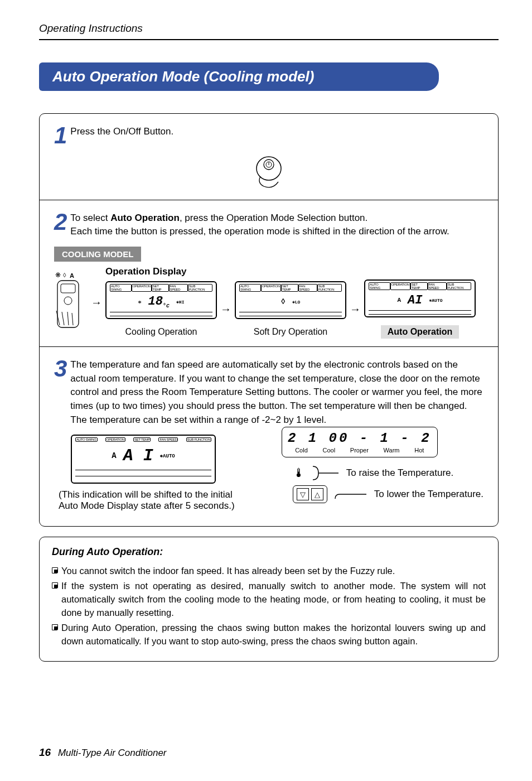  Describe the element at coordinates (419, 450) in the screenshot. I see `scale-hot: Hot` at that location.